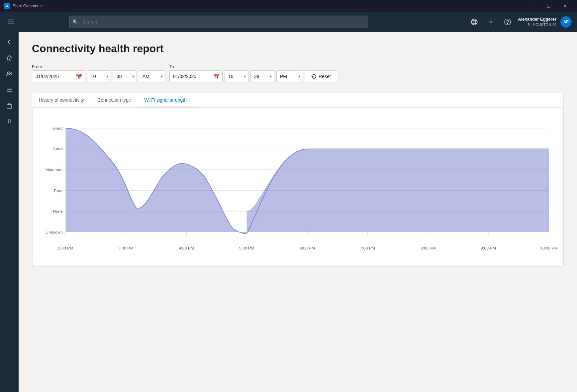 Image resolution: width=577 pixels, height=392 pixels. Describe the element at coordinates (321, 76) in the screenshot. I see `reset-button: Reset` at that location.